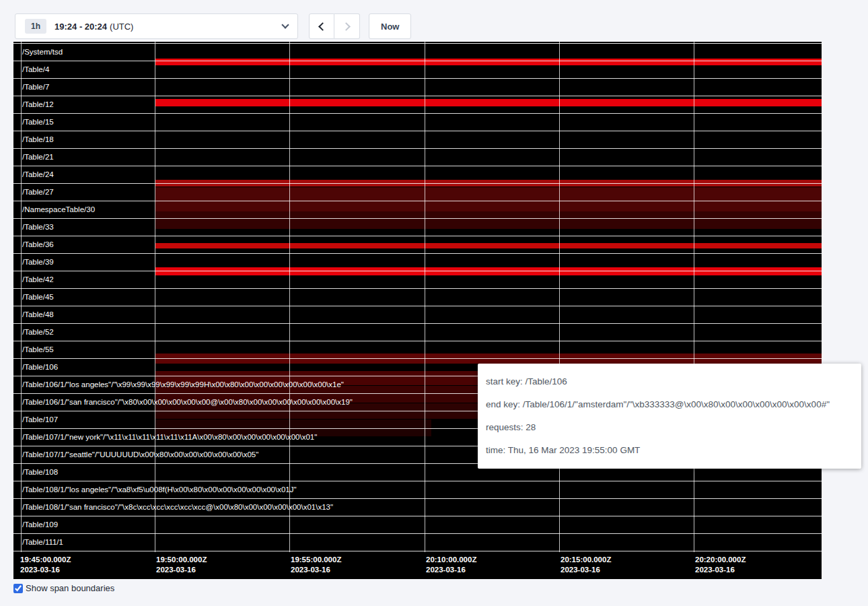  What do you see at coordinates (174, 508) in the screenshot?
I see `span-row-label: /Table/108/1/"san francisco"/"\x8c\xcc\x…` at bounding box center [174, 508].